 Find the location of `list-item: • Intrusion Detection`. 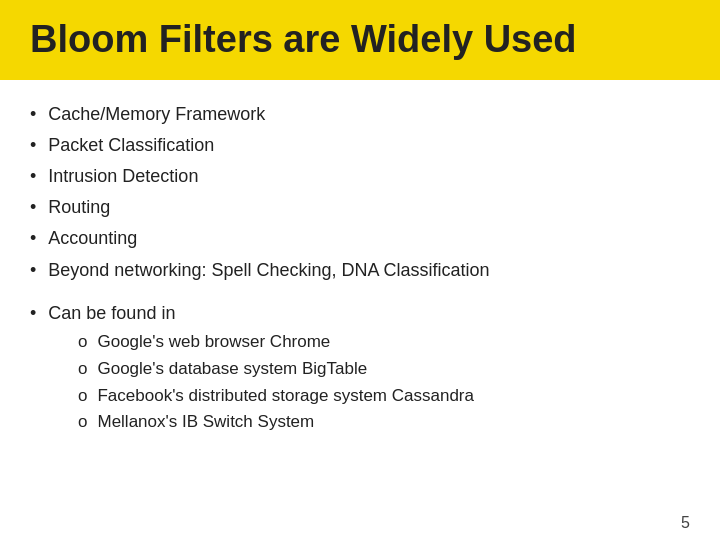

list-item: • Intrusion Detection is located at coordinates (360, 176).